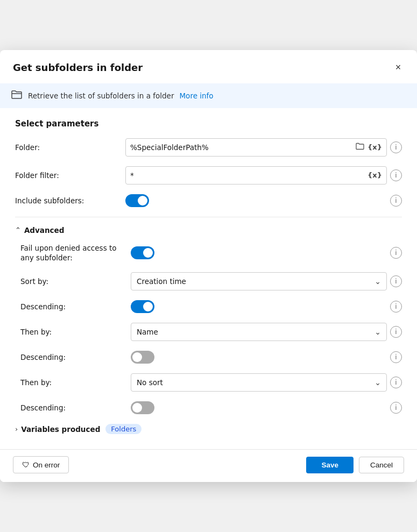 This screenshot has height=532, width=417. Describe the element at coordinates (46, 465) in the screenshot. I see `on-error-label: On error` at that location.